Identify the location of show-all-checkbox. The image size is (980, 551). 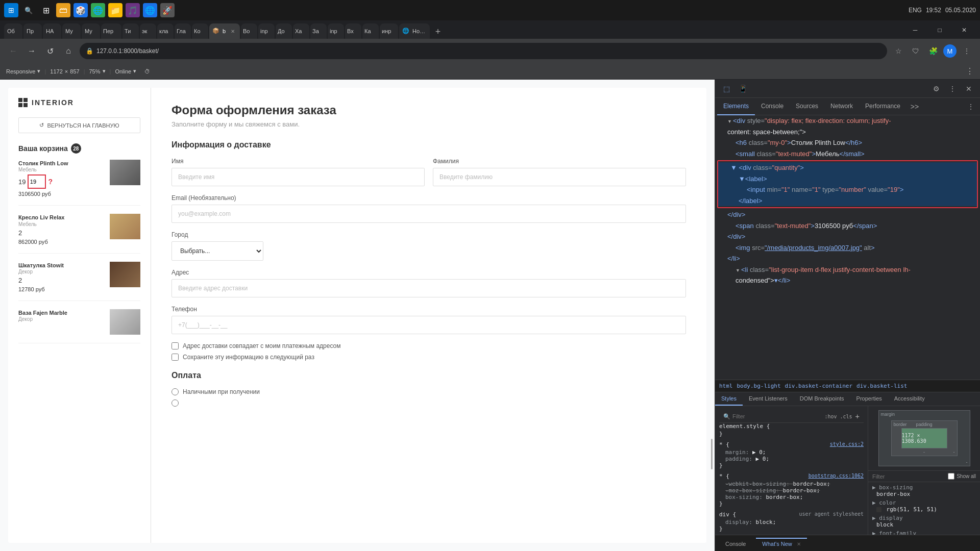
(951, 477).